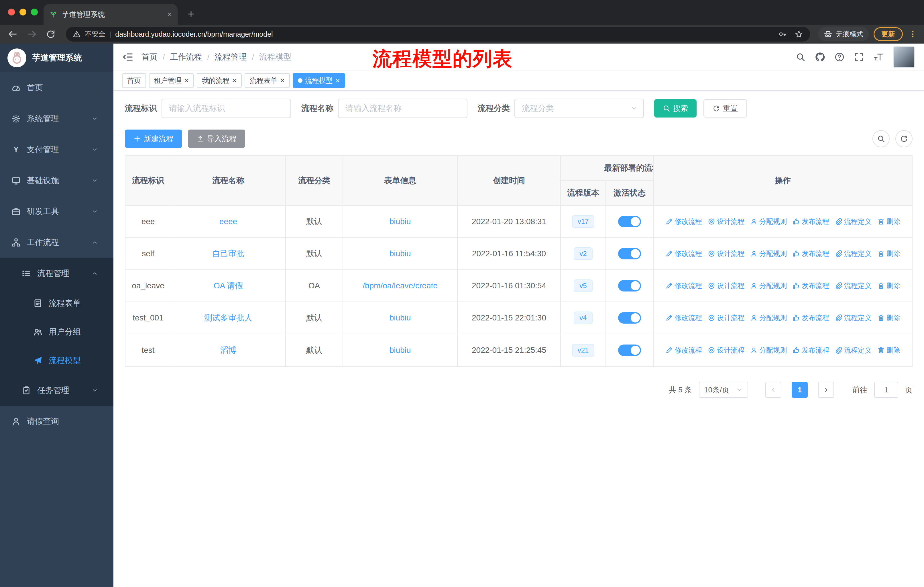 This screenshot has width=924, height=587. I want to click on process-name-link: 自己审批, so click(228, 254).